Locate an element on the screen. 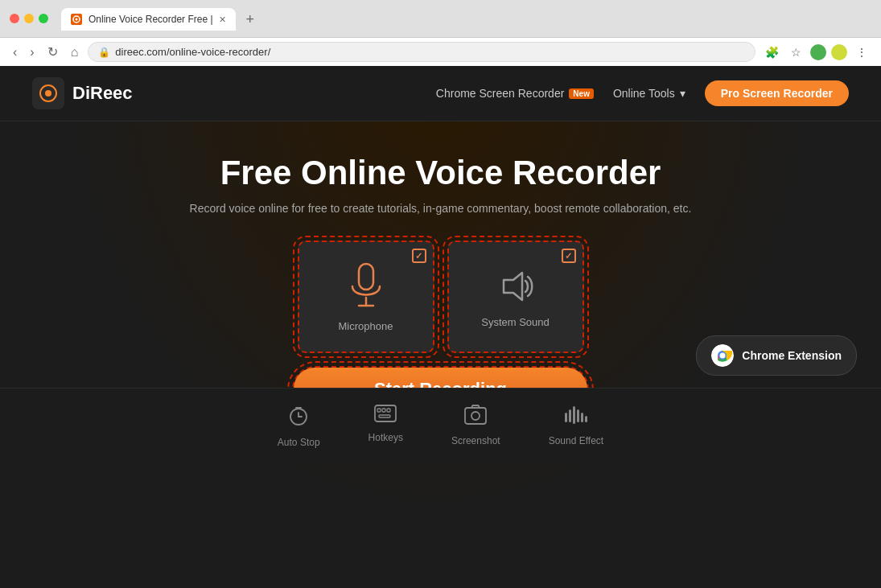  tab-title: Online Voice Recorder Free | is located at coordinates (151, 19).